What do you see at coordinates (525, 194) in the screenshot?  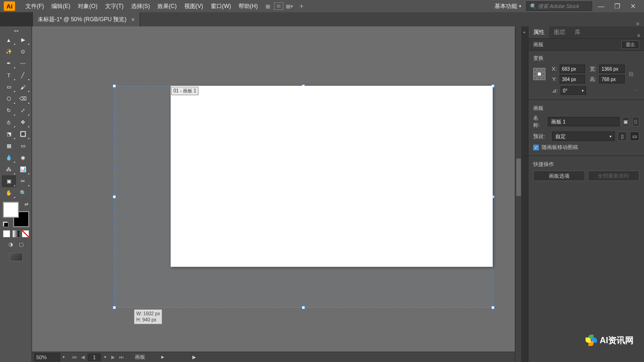 I see `collapsed-panel-strip: ◂` at bounding box center [525, 194].